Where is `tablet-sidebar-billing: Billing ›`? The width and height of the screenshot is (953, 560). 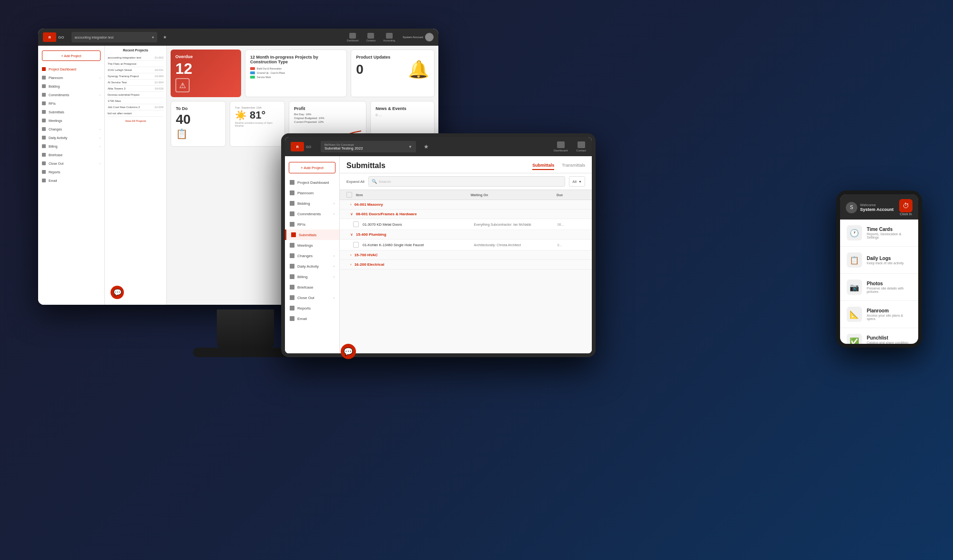
tablet-sidebar-billing: Billing › is located at coordinates (312, 277).